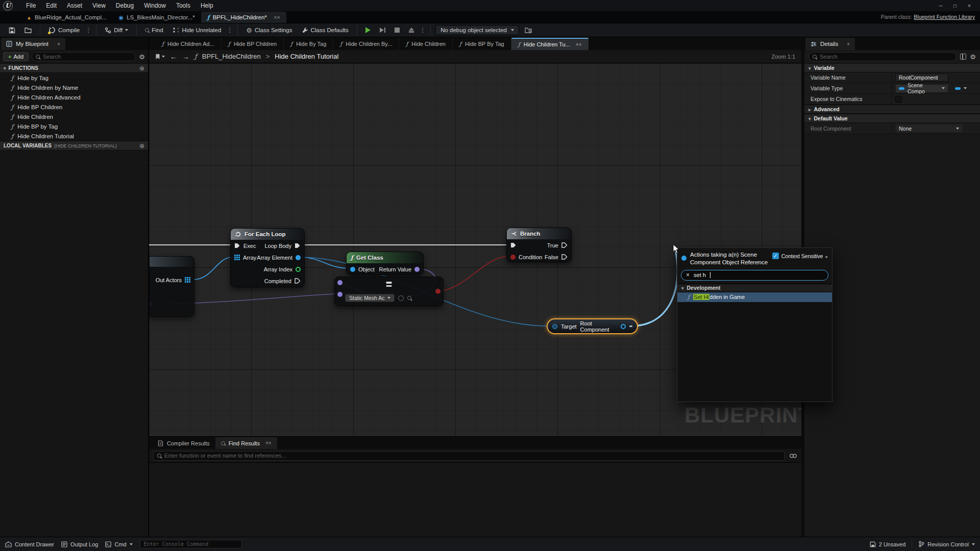 This screenshot has height=551, width=980. Describe the element at coordinates (74, 116) in the screenshot. I see `function-list-item: Hide Children` at that location.